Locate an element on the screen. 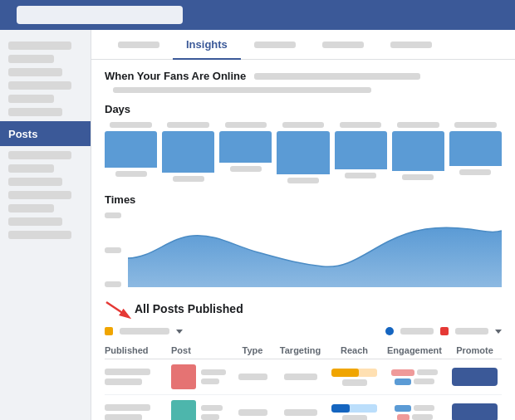  row2-eng-row1 is located at coordinates (414, 408).